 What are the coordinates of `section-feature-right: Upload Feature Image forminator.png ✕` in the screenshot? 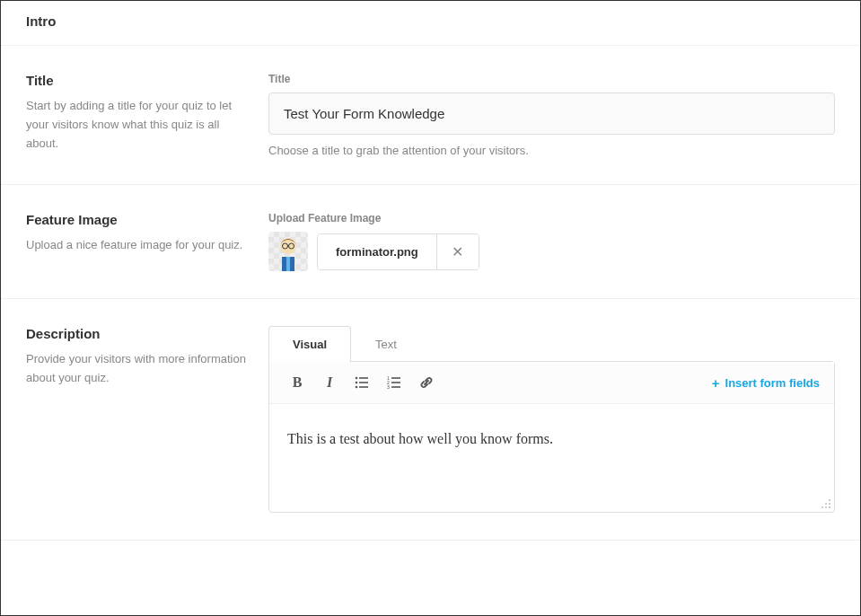 It's located at (551, 242).